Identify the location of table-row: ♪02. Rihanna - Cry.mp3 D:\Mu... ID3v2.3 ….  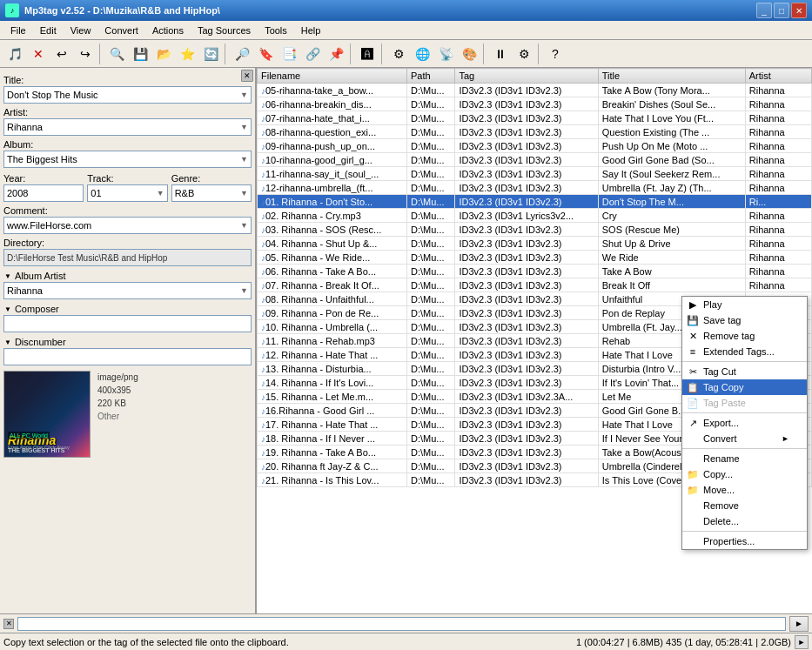
(534, 216).